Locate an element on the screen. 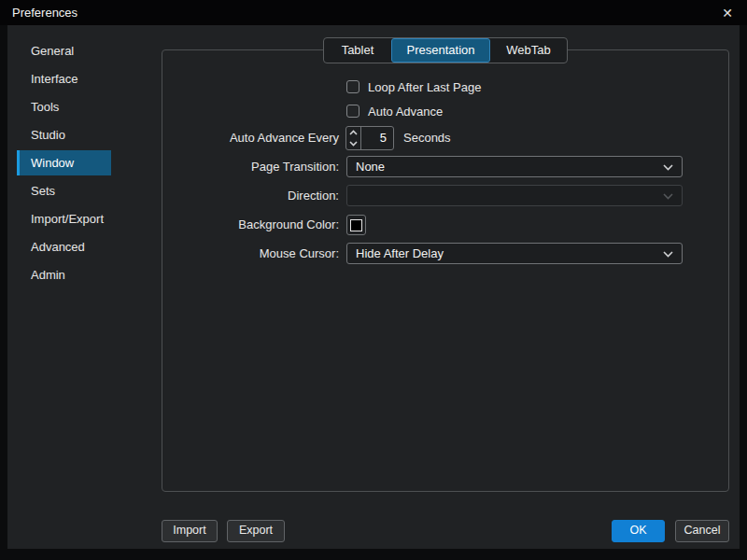 Image resolution: width=747 pixels, height=560 pixels. mouse-cursor-value: Hide After Delay is located at coordinates (400, 254).